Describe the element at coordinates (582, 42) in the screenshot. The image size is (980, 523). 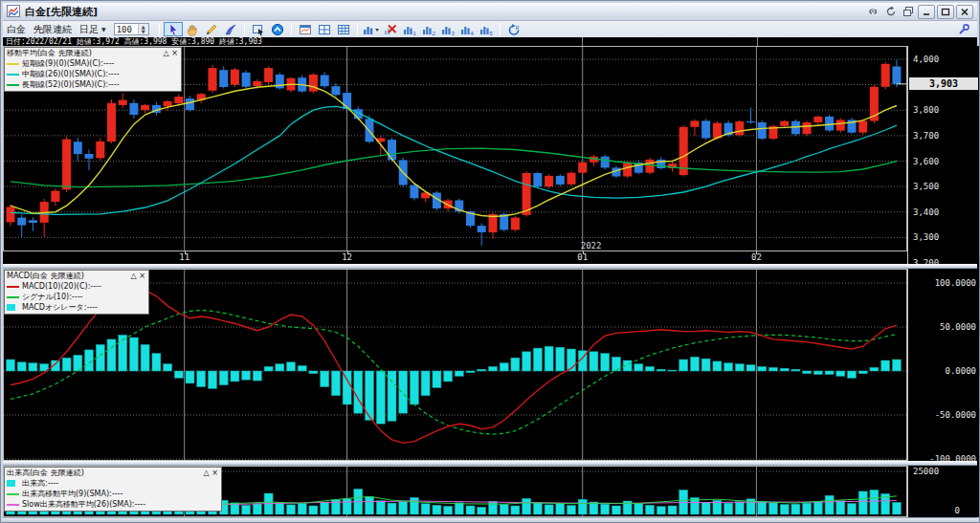
I see `info-bar-divider` at that location.